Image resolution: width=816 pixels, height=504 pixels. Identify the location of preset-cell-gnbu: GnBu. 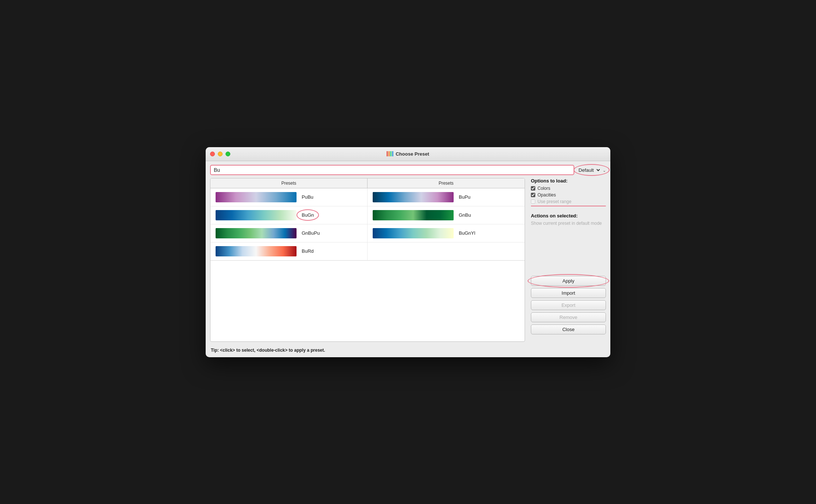
(446, 215).